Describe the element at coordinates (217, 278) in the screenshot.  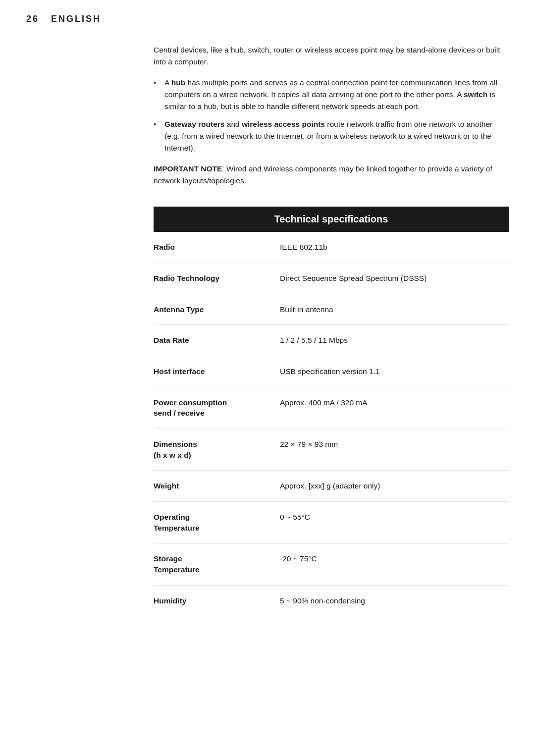
I see `spec-label-radio-technology: Radio Technology` at that location.